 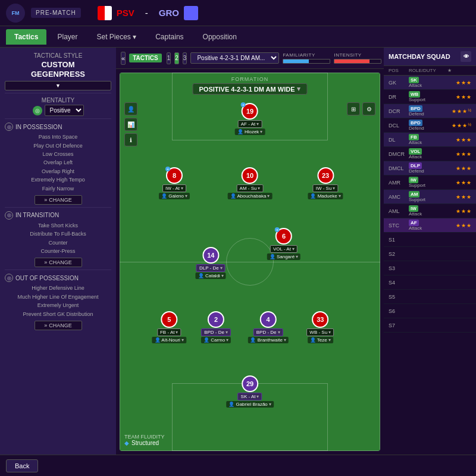 I want to click on name-label-19: 👤 Hlozek ▾, so click(x=250, y=132).